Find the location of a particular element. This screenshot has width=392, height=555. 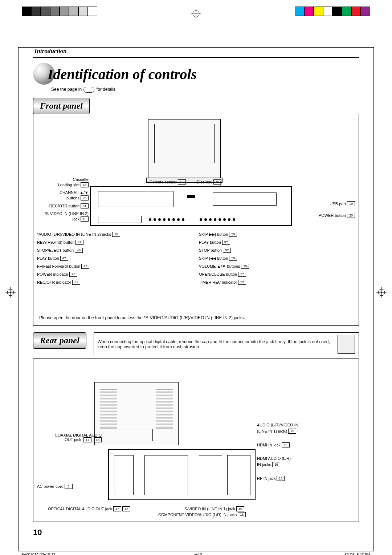

page-ref-box-icon is located at coordinates (89, 90).